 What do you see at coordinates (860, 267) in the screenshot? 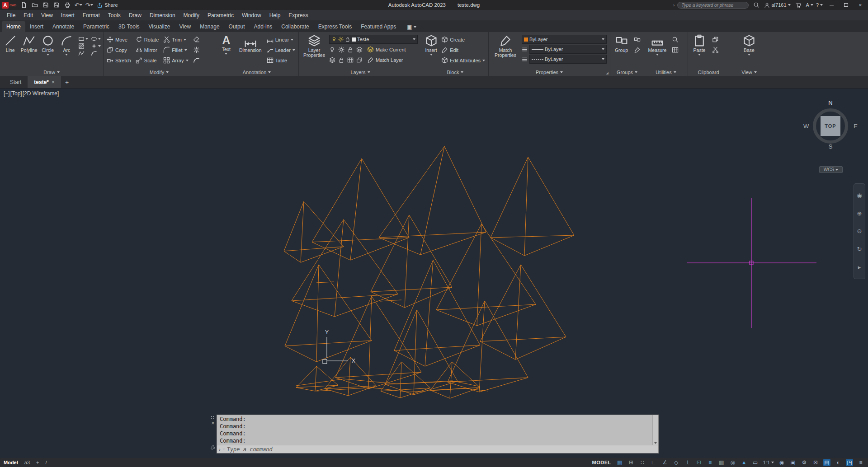
I see `showmotion-icon: ▸` at bounding box center [860, 267].